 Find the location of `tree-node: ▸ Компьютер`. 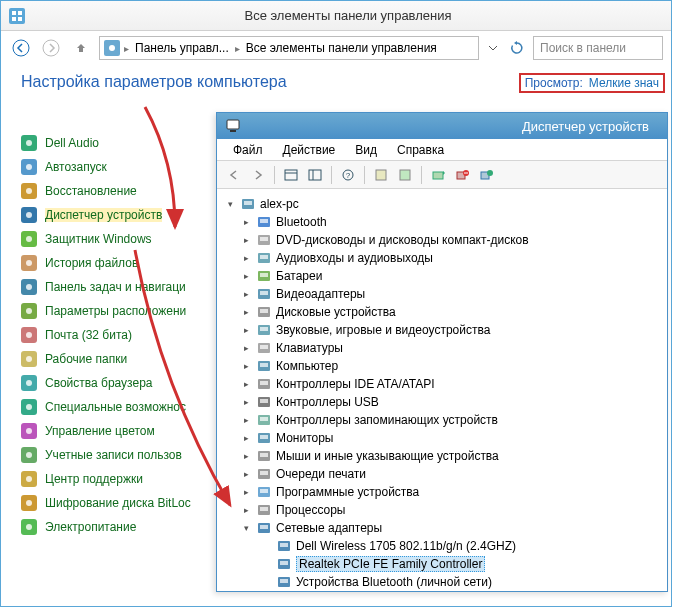

tree-node: ▸ Компьютер is located at coordinates (450, 366).